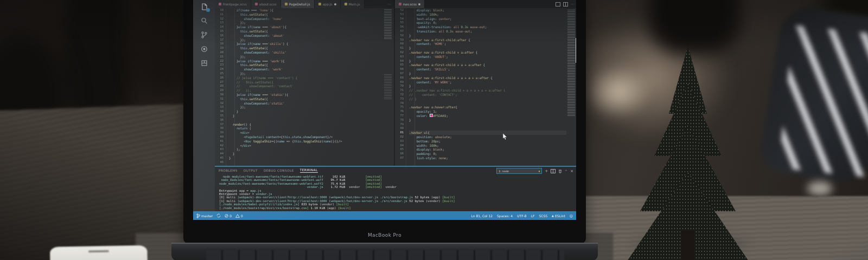  Describe the element at coordinates (688, 153) in the screenshot. I see `christmas-tree` at that location.